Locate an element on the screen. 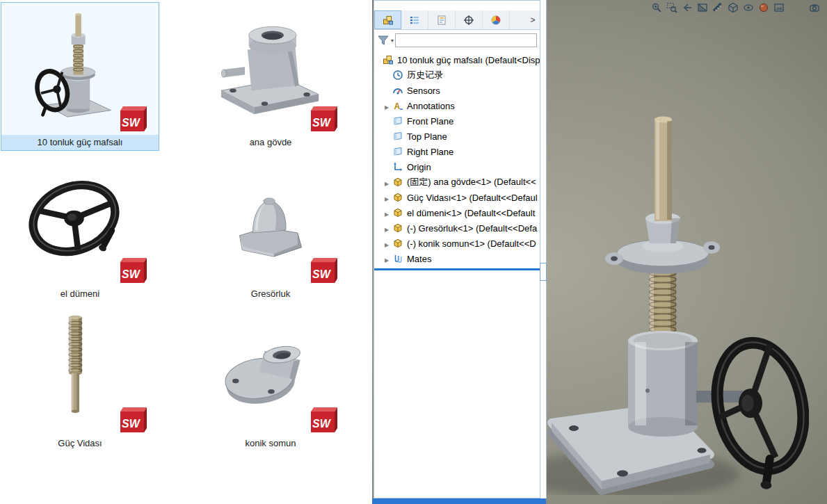 This screenshot has height=504, width=827. tab-dimxpertmanager is located at coordinates (469, 19).